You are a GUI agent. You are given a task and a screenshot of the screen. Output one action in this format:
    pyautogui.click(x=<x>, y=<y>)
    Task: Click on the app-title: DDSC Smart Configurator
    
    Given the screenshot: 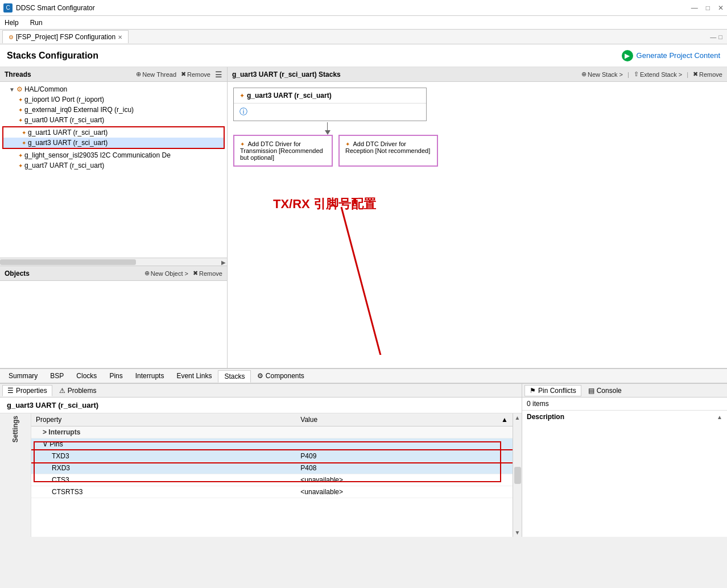 What is the action you would take?
    pyautogui.click(x=56, y=8)
    